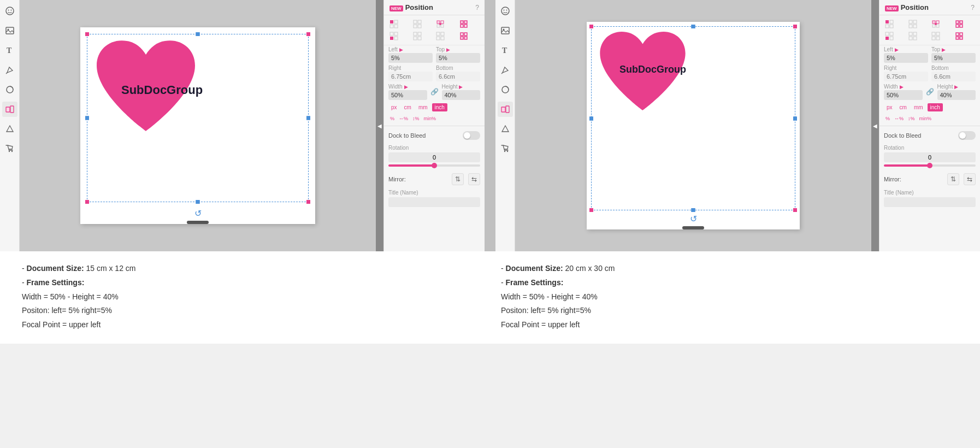 This screenshot has height=448, width=980. What do you see at coordinates (464, 24) in the screenshot?
I see `align-custom2` at bounding box center [464, 24].